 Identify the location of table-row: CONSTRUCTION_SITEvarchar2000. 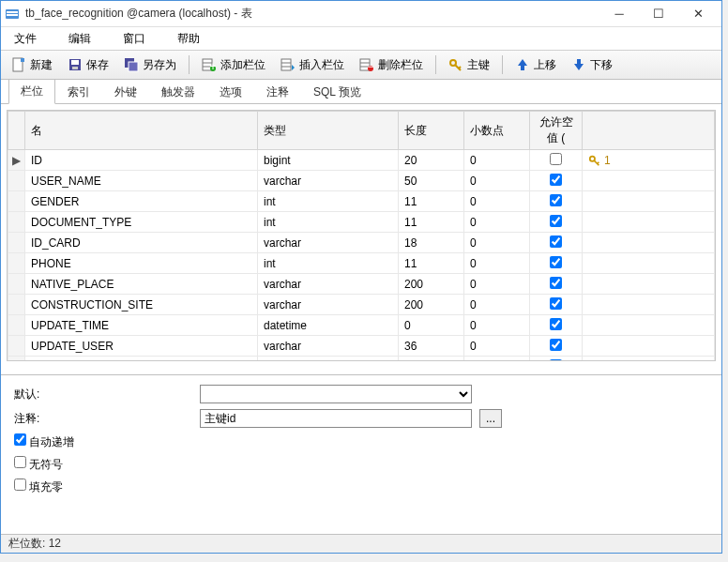
(362, 305).